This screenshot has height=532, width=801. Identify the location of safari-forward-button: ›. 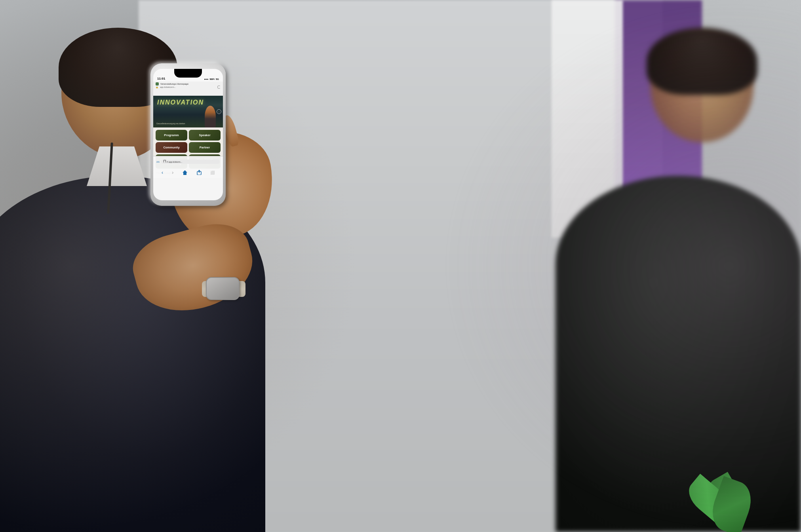
(173, 173).